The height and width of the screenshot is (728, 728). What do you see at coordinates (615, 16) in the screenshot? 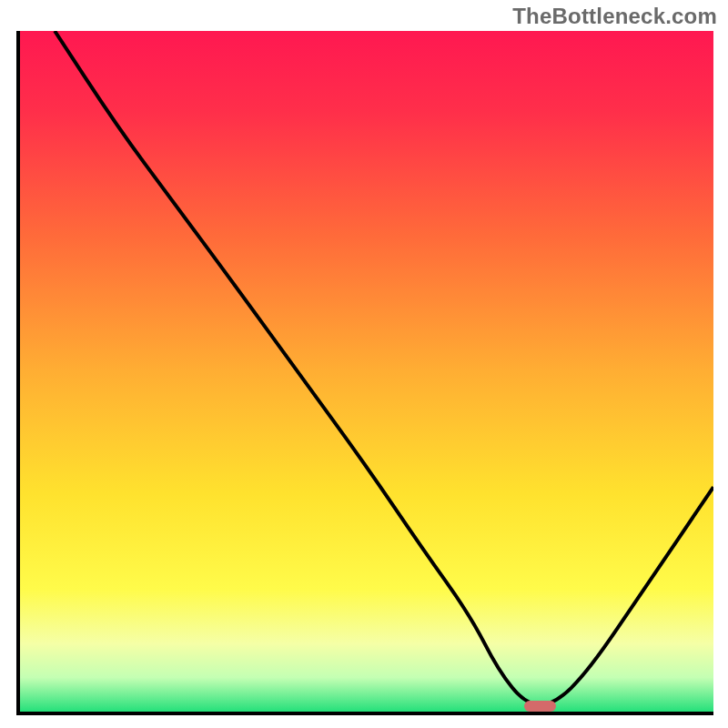
I see `watermark-text: TheBottleneck.com` at bounding box center [615, 16].